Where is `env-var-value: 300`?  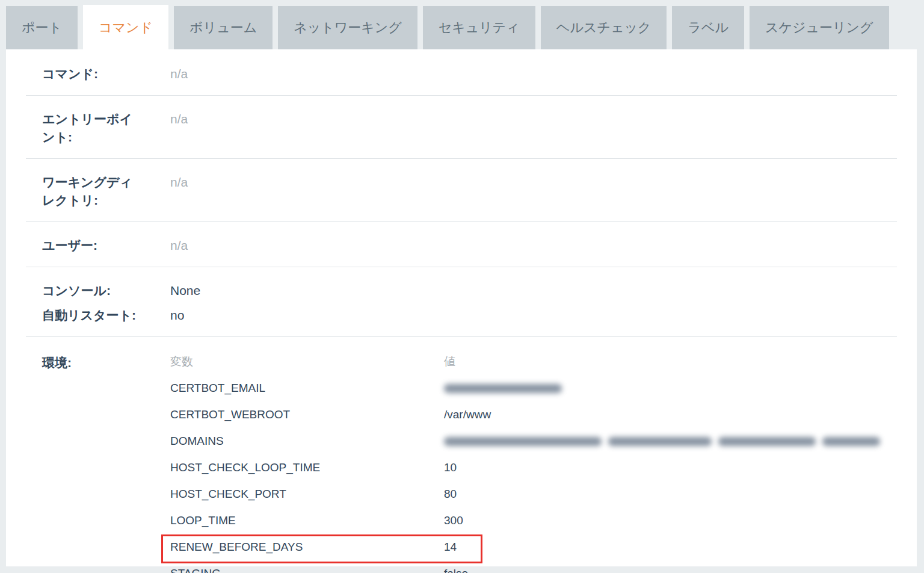 env-var-value: 300 is located at coordinates (670, 521).